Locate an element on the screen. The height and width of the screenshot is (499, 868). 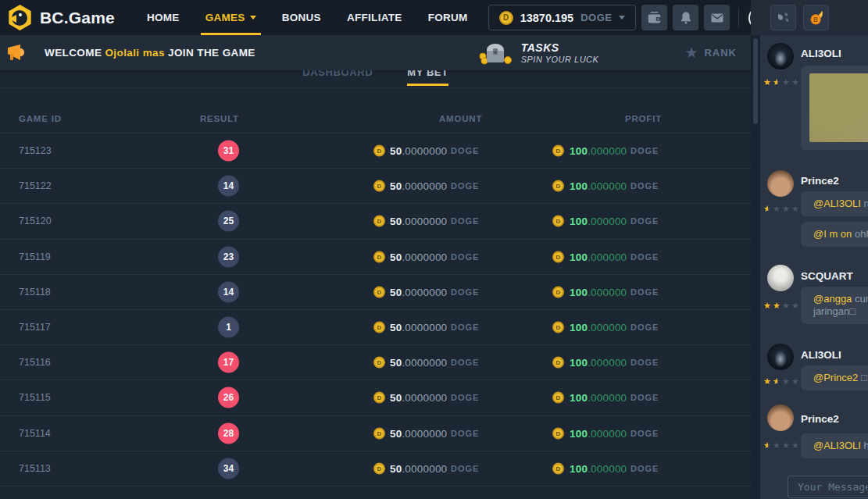
table-row: 715113 34 D 50.0000000 DOGE D 100.000000… is located at coordinates (375, 469).